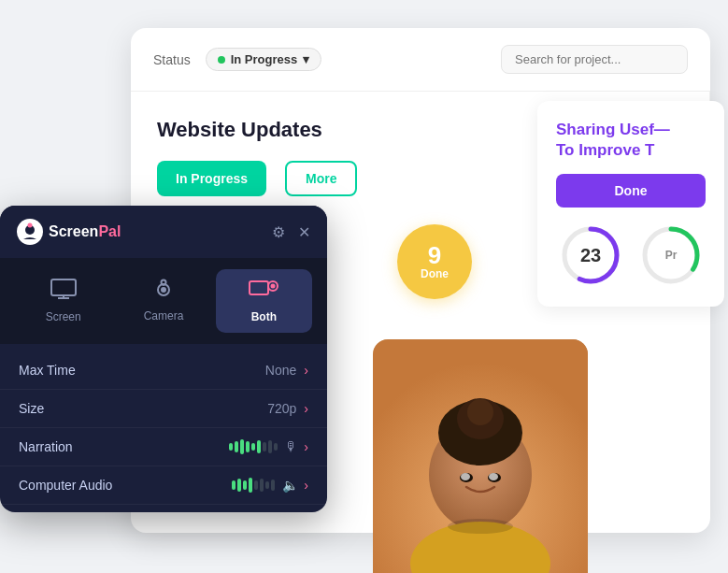  I want to click on computer-audio-arrow: ›, so click(307, 485).